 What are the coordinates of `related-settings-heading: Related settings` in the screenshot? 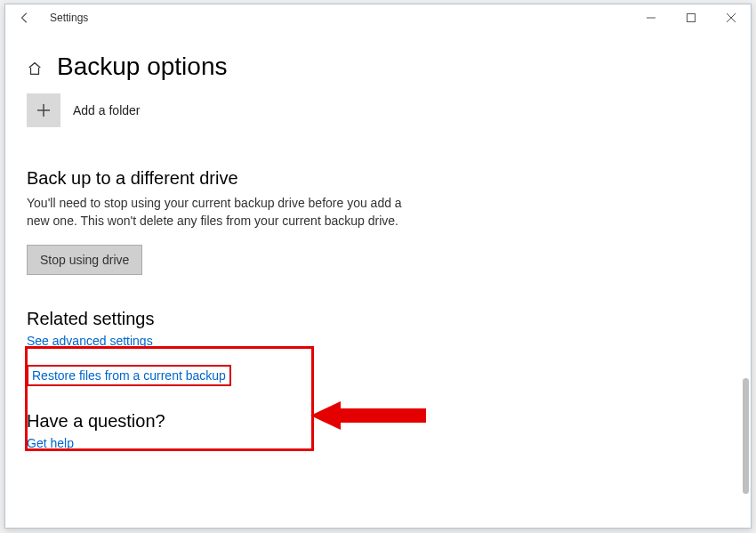 It's located at (378, 319).